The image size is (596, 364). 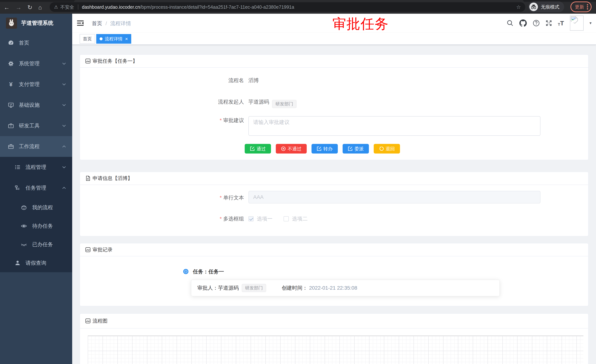 I want to click on home-icon: ⌂, so click(x=40, y=7).